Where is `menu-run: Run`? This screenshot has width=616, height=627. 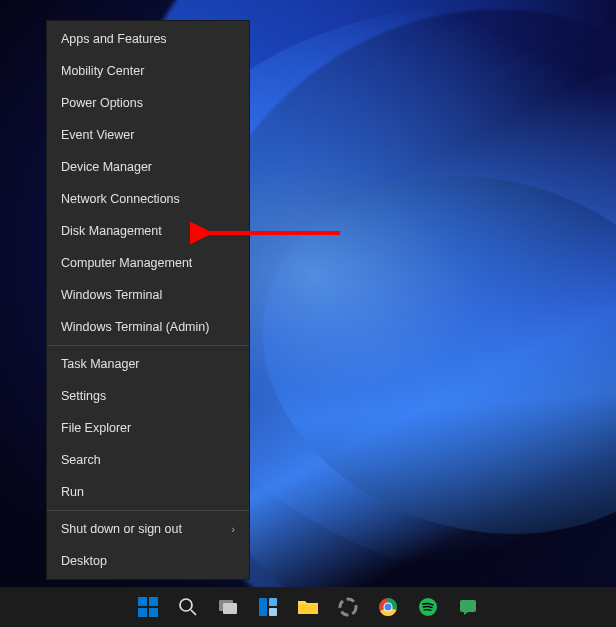 menu-run: Run is located at coordinates (148, 492).